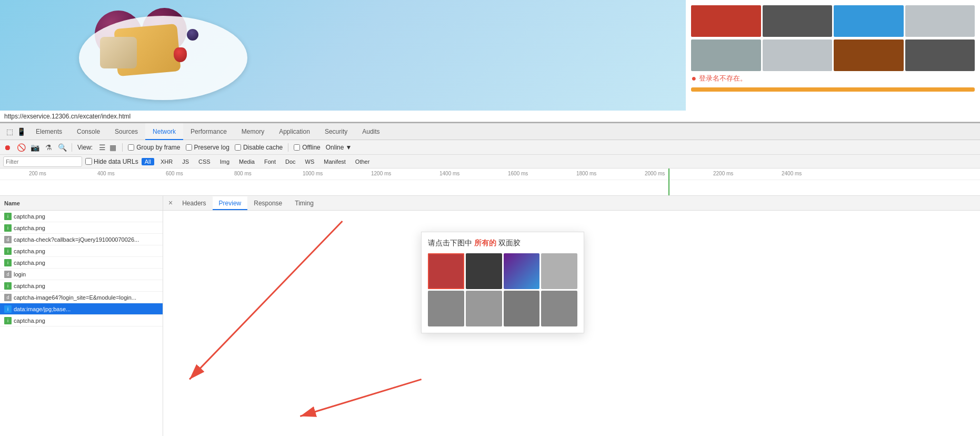  I want to click on stop-icon: 🚫, so click(21, 147).